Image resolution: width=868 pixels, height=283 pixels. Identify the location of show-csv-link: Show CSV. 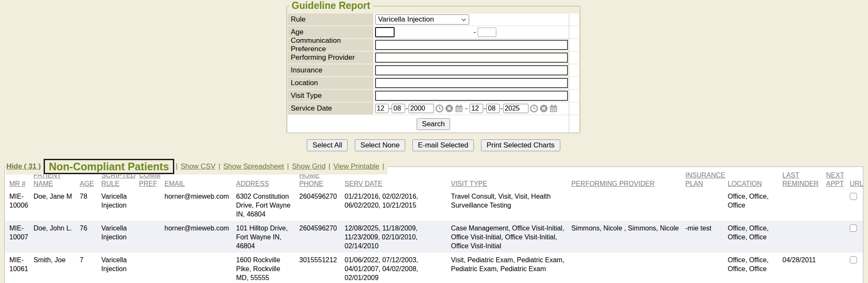
(198, 166).